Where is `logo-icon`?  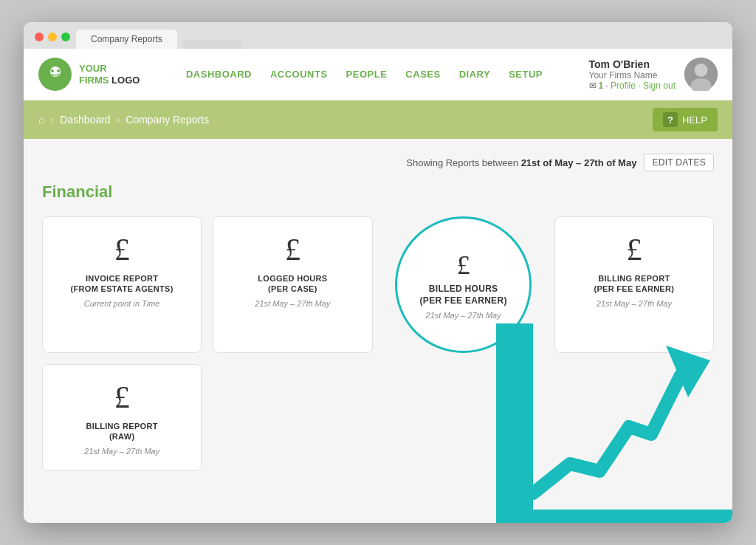
logo-icon is located at coordinates (55, 74).